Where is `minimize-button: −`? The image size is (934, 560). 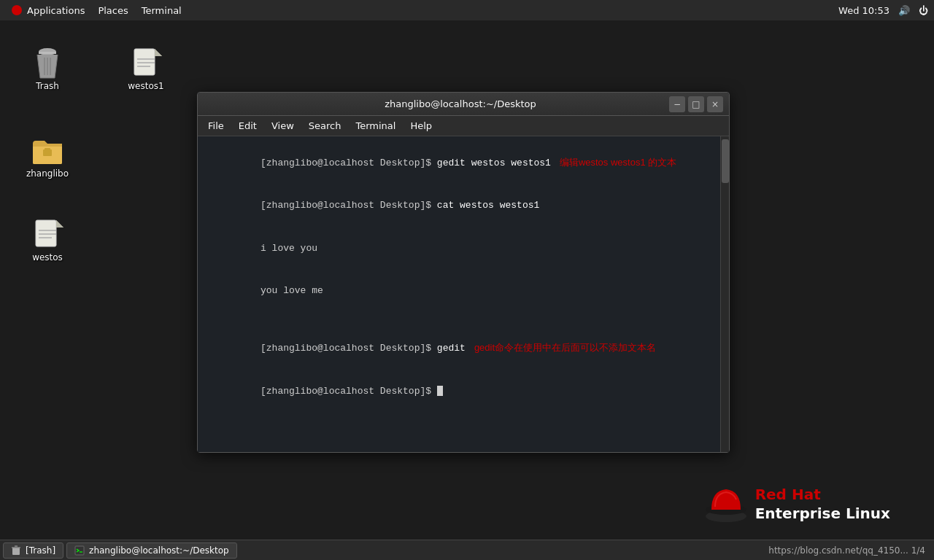 minimize-button: − is located at coordinates (677, 104).